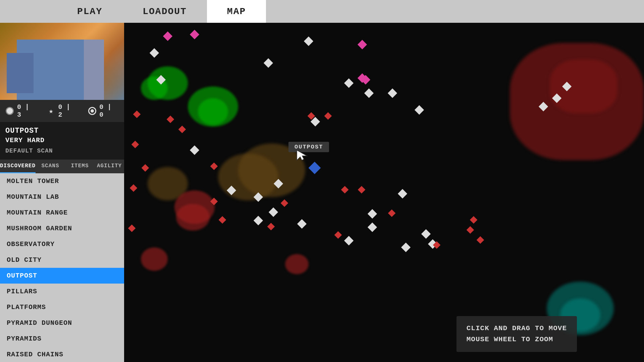 The image size is (644, 362). I want to click on circle-value: 0 | 0, so click(109, 111).